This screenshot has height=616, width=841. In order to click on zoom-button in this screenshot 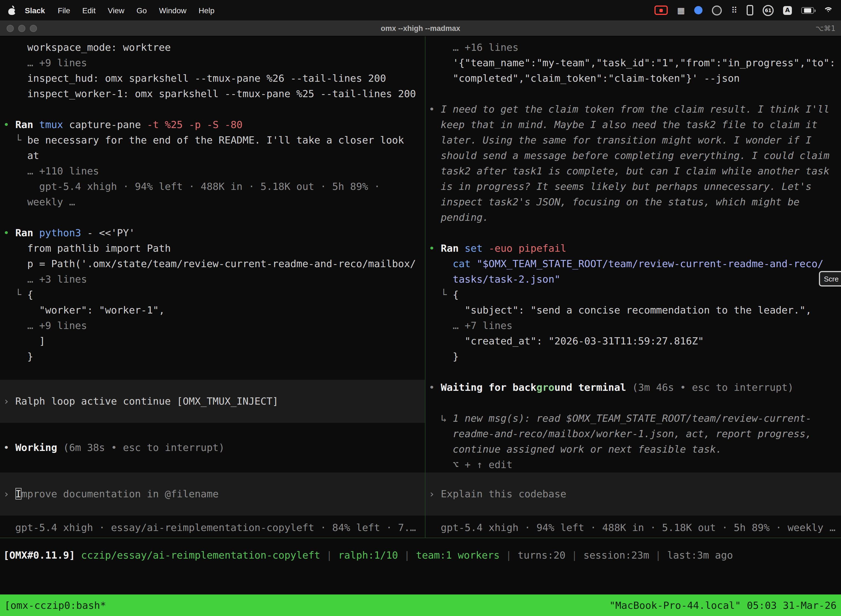, I will do `click(34, 28)`.